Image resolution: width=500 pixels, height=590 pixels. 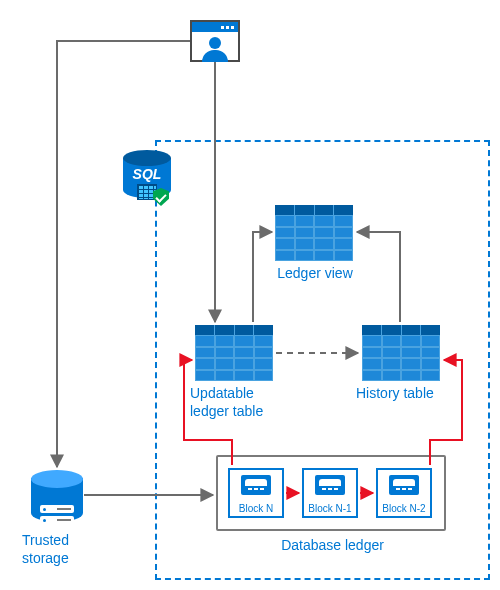 I want to click on shield-icon, so click(x=161, y=197).